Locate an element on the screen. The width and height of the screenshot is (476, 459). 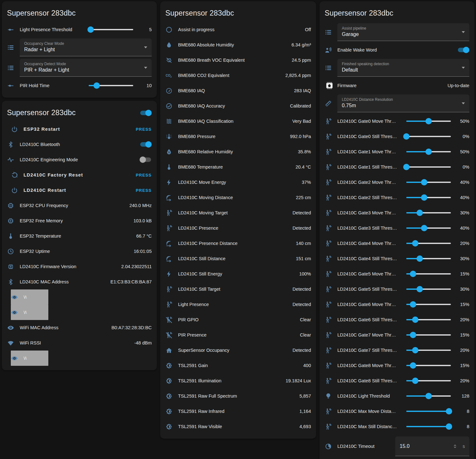
ld2410c-gate4-still-thres-slider is located at coordinates (429, 259).